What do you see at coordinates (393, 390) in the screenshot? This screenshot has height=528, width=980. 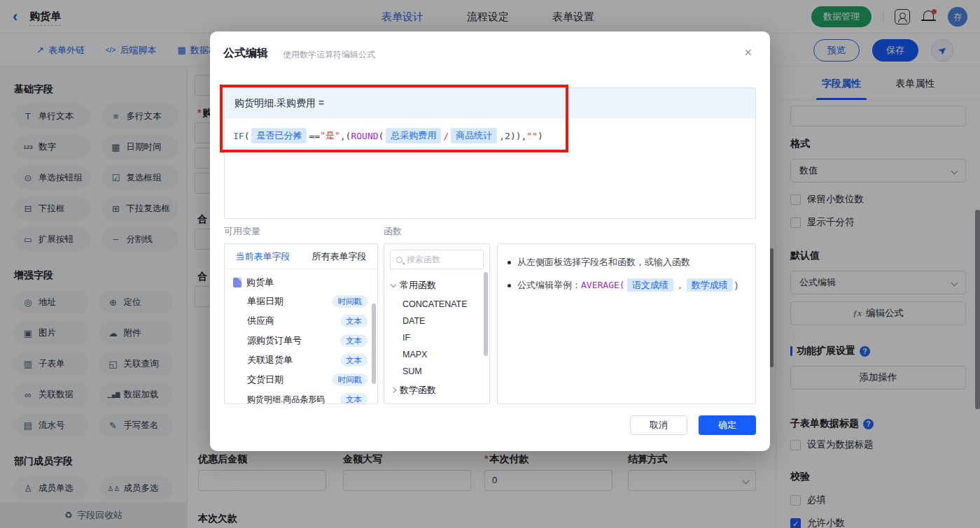 I see `chevron-right-icon` at bounding box center [393, 390].